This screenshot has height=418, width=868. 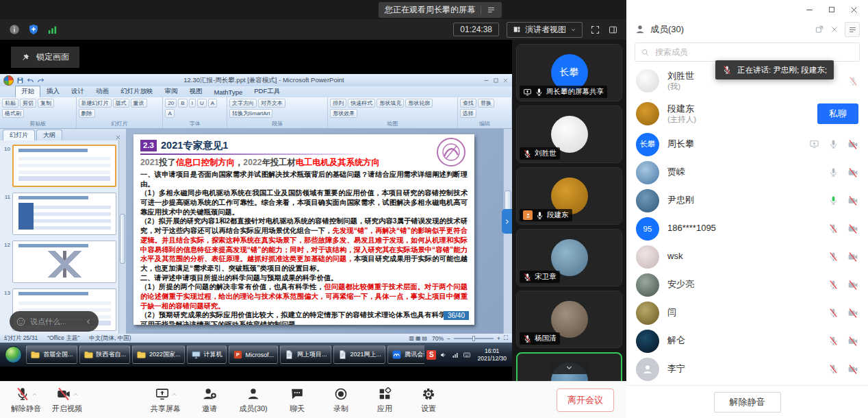 What do you see at coordinates (49, 135) in the screenshot?
I see `tab-outline: 大纲` at bounding box center [49, 135].